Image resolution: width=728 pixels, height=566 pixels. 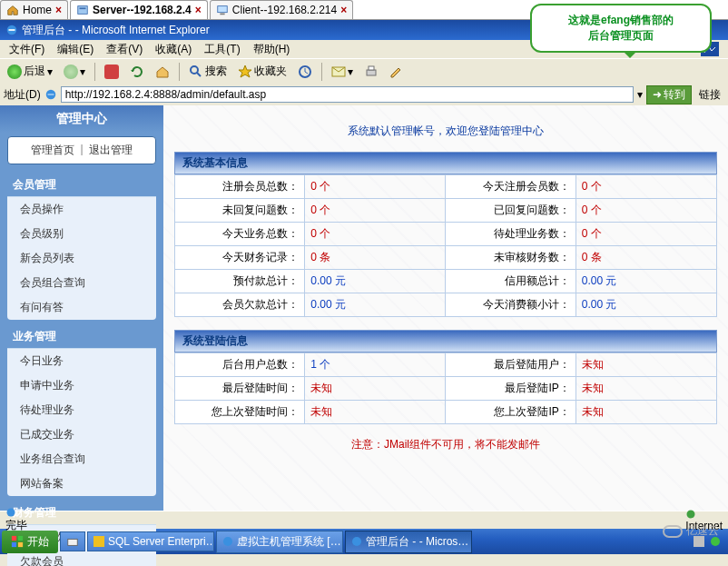 What do you see at coordinates (674, 94) in the screenshot?
I see `go-label: 转到` at bounding box center [674, 94].